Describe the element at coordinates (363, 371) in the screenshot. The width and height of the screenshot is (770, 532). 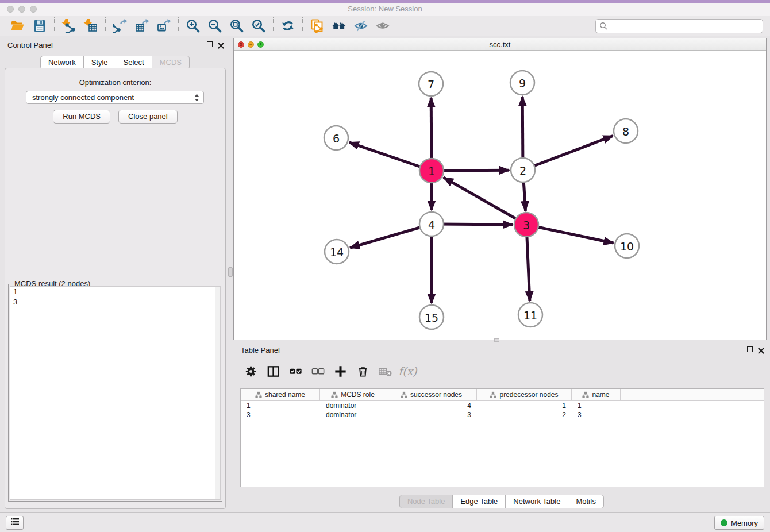
I see `delete-row-icon` at that location.